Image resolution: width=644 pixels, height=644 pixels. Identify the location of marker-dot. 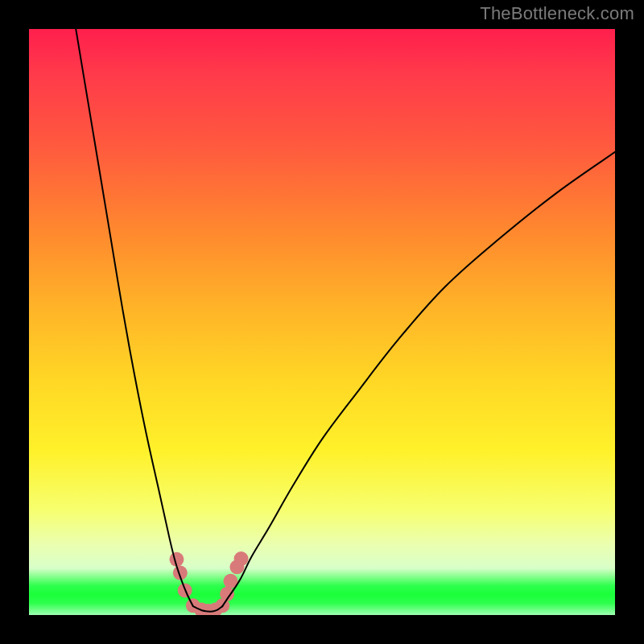
(242, 559).